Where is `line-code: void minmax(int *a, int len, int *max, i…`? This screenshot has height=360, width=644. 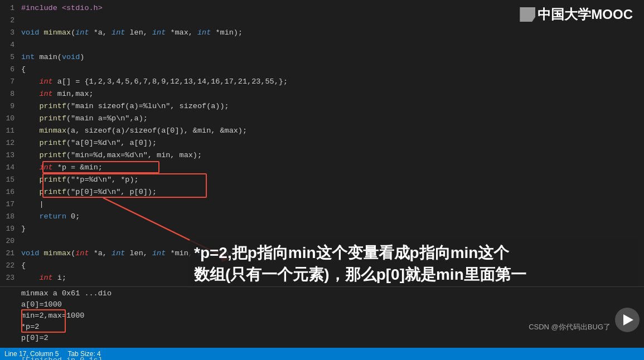
line-code: void minmax(int *a, int len, int *max, i… is located at coordinates (132, 33).